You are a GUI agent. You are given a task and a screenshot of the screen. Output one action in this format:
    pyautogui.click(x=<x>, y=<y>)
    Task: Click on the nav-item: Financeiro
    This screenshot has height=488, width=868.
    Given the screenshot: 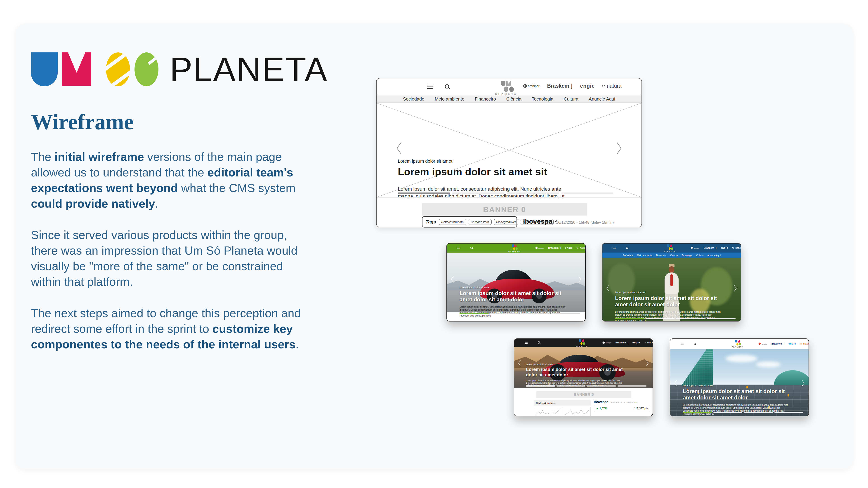 What is the action you would take?
    pyautogui.click(x=485, y=99)
    